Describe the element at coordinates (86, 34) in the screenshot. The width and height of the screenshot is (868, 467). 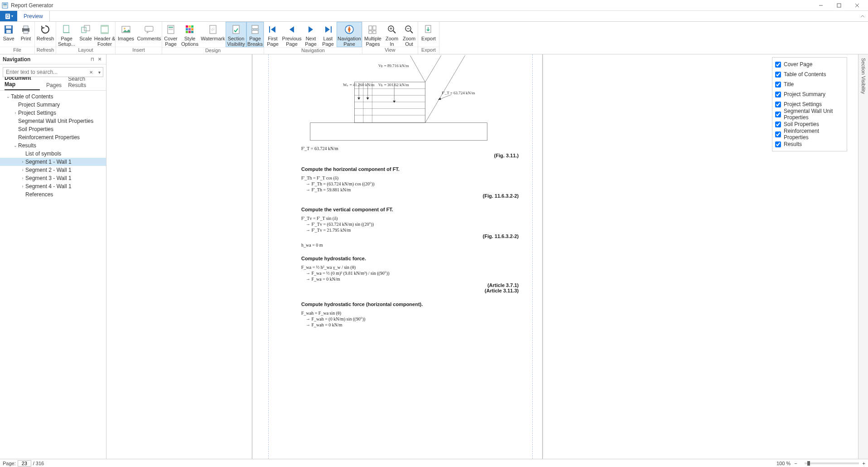
I see `scale-button: Scale` at that location.